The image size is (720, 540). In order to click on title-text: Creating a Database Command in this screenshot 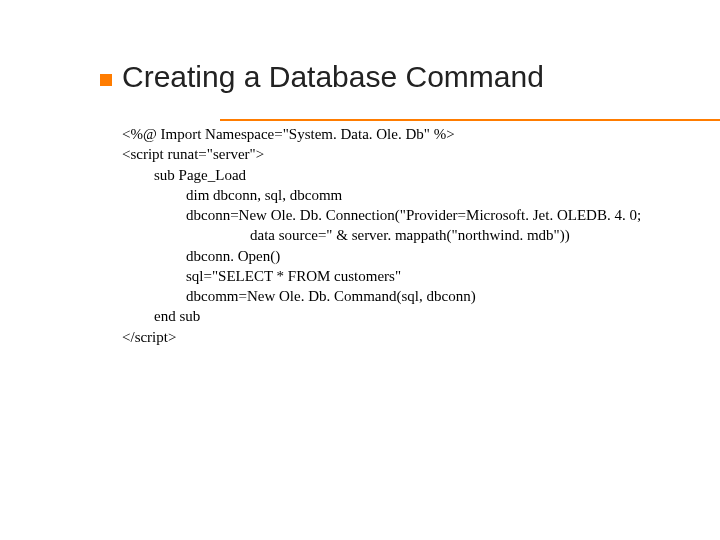, I will do `click(333, 77)`.